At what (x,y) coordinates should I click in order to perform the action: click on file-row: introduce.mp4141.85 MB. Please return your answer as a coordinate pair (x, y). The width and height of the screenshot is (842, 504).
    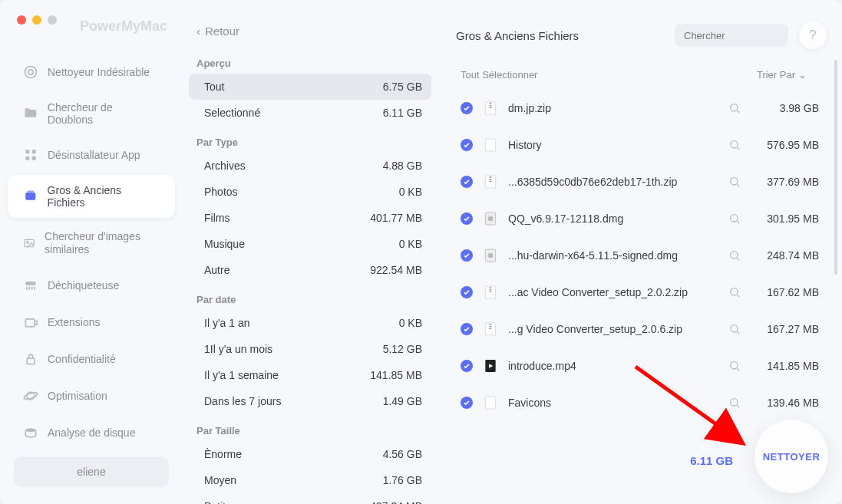
    Looking at the image, I should click on (640, 366).